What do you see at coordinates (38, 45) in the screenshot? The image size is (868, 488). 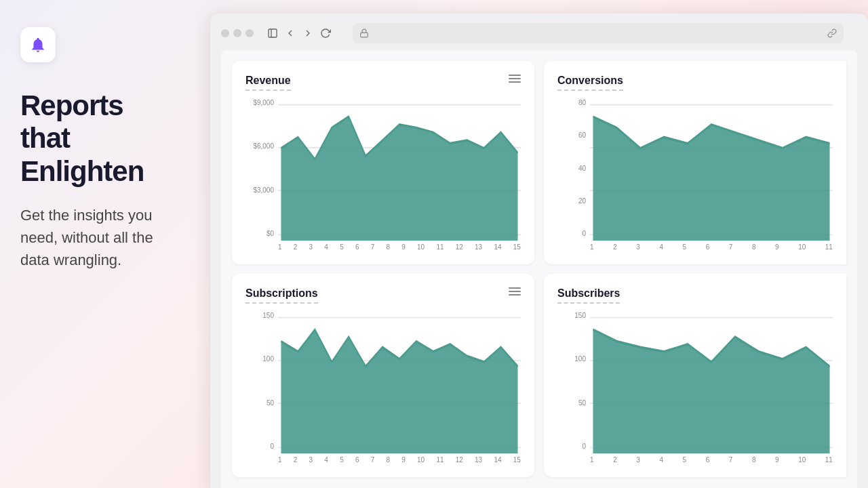 I see `app-icon` at bounding box center [38, 45].